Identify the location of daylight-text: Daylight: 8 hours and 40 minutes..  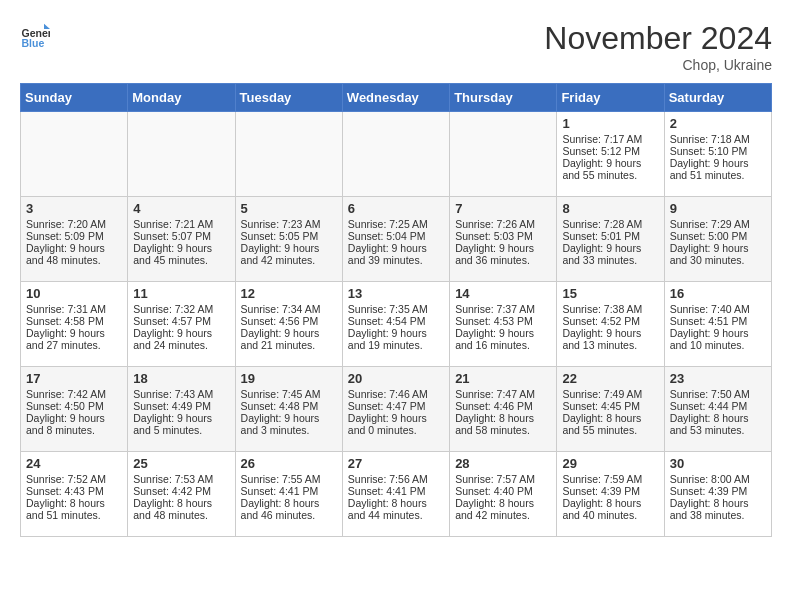
(610, 509).